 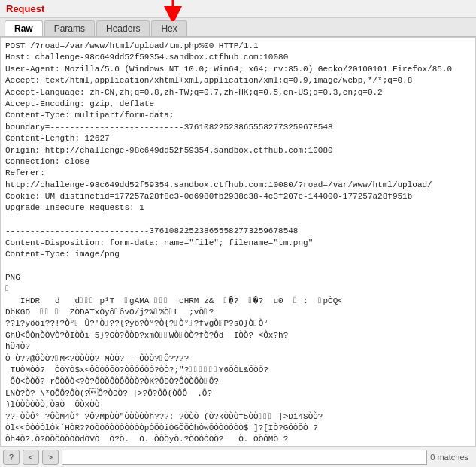 I want to click on footer-bar: ? < > 0 matches, so click(x=238, y=456).